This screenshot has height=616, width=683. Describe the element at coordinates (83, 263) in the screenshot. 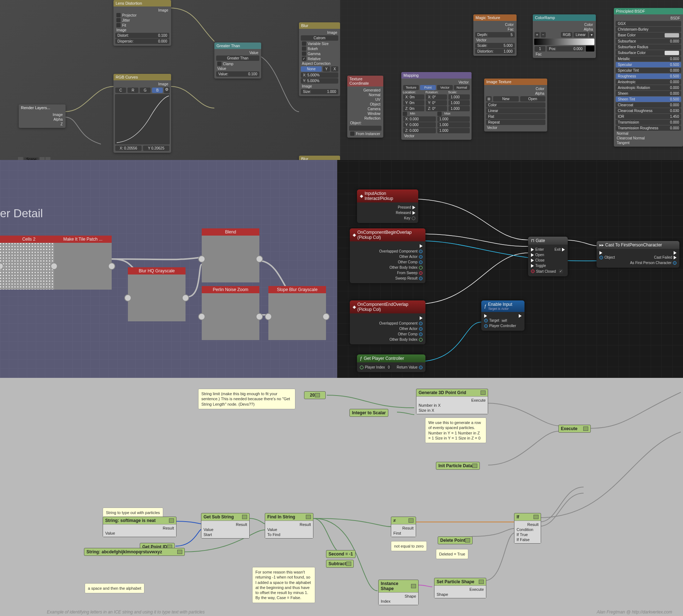

I see `substance-node-tile: Make It Tile Patch ...` at that location.